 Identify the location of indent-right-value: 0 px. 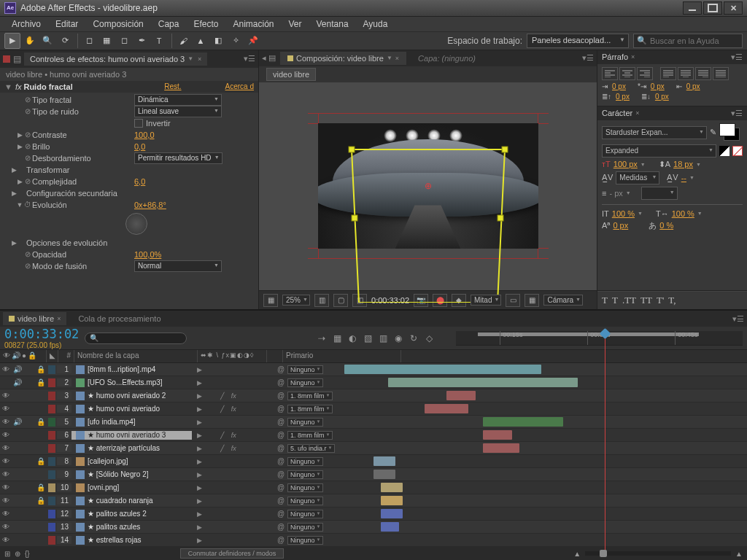
(693, 86).